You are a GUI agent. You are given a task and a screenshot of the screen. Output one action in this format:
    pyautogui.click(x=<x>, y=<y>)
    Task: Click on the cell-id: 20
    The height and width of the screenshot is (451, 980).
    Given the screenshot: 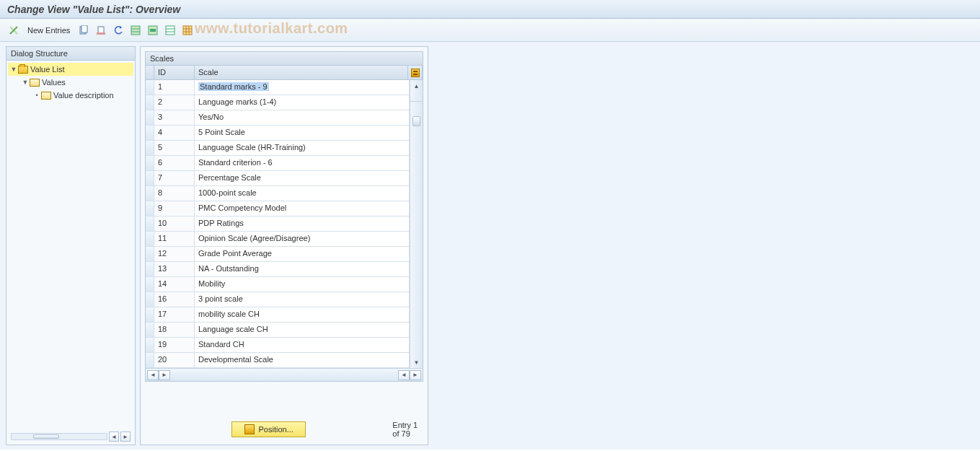 What is the action you would take?
    pyautogui.click(x=175, y=360)
    